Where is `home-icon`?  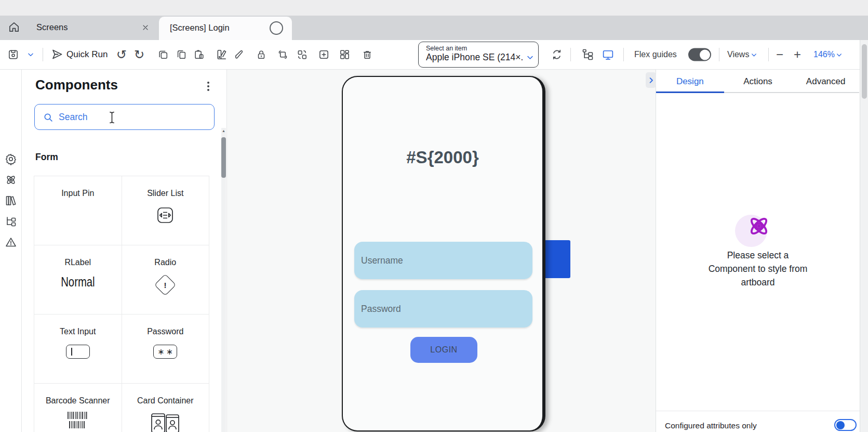
home-icon is located at coordinates (14, 27).